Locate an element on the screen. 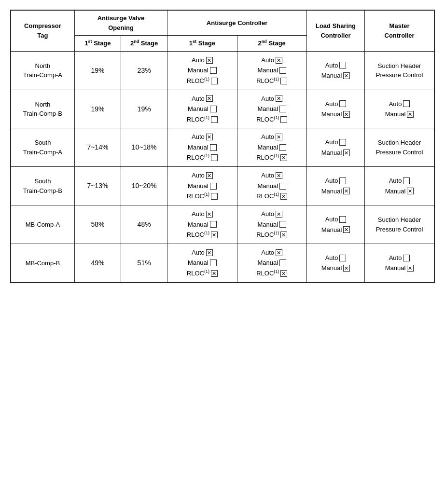 This screenshot has width=445, height=504. table-row: NorthTrain-Comp-A19%23%Auto Manual RLOC(… is located at coordinates (222, 70).